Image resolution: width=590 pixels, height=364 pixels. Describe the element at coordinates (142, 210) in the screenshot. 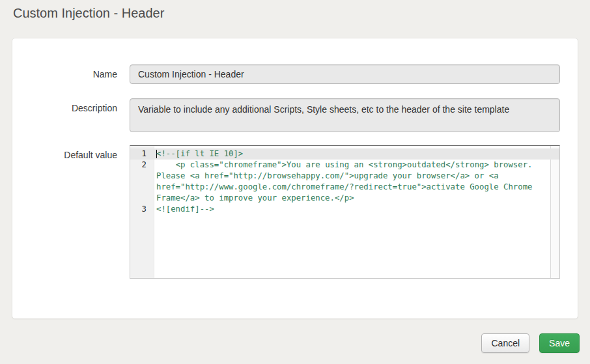

I see `line-number: 3` at that location.